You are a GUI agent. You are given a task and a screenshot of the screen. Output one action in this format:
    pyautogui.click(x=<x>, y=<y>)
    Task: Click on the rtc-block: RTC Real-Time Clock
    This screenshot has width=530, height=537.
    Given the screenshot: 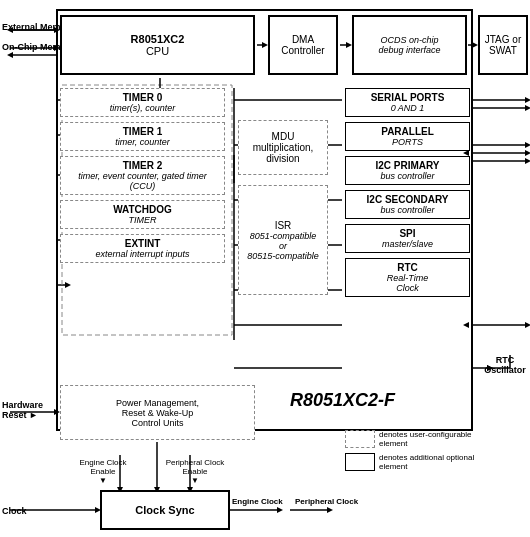 What is the action you would take?
    pyautogui.click(x=408, y=278)
    